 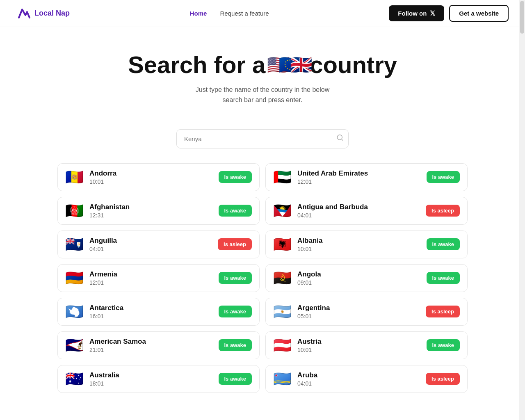 What do you see at coordinates (309, 342) in the screenshot?
I see `country-name: Austria` at bounding box center [309, 342].